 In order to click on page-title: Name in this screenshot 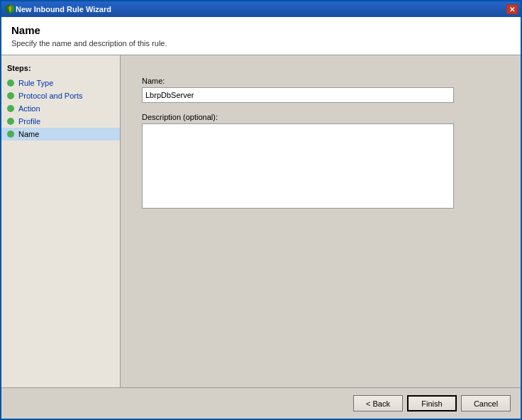, I will do `click(261, 30)`.